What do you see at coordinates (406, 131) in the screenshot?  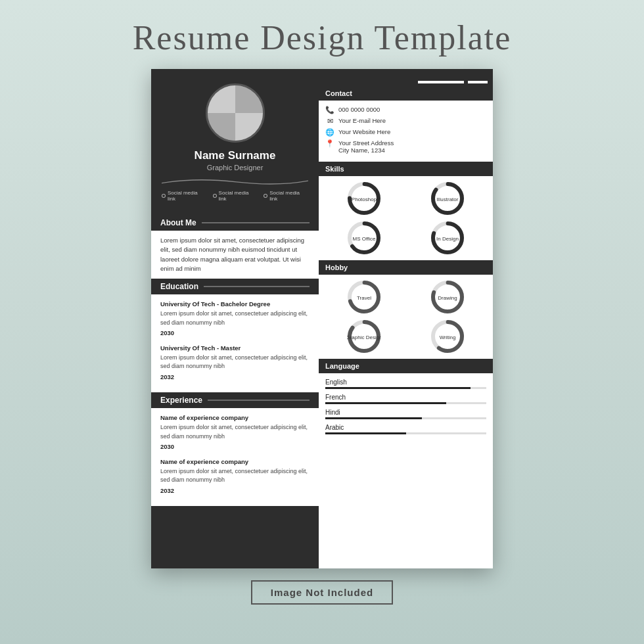 I see `contact-block: 📞 000 0000 0000 ✉ Your E-mail Here 🌐 You…` at bounding box center [406, 131].